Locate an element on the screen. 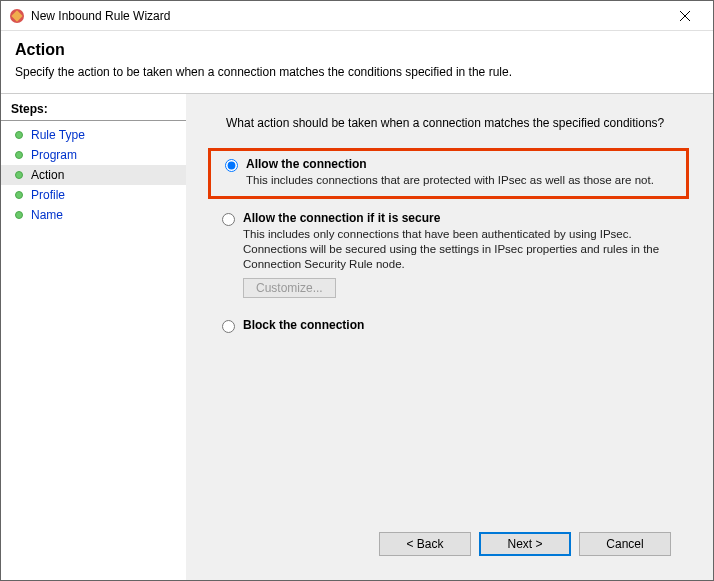  radio-block is located at coordinates (228, 326).